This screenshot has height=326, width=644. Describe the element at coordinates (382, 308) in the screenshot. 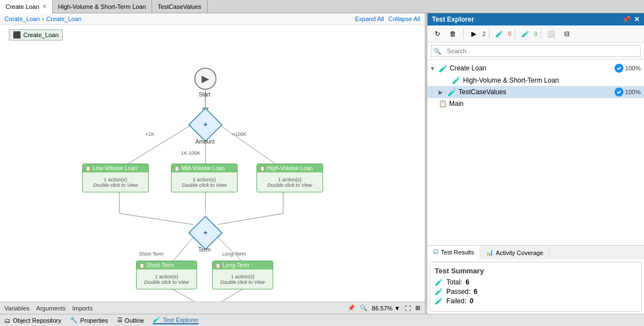

I see `zoom-value: 86.57%` at that location.